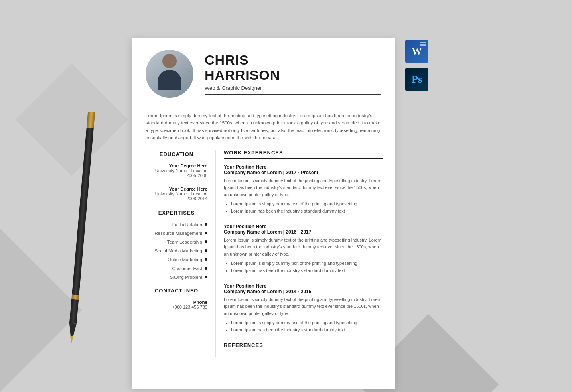  I want to click on expertise-label-5: Online Marketing, so click(185, 260).